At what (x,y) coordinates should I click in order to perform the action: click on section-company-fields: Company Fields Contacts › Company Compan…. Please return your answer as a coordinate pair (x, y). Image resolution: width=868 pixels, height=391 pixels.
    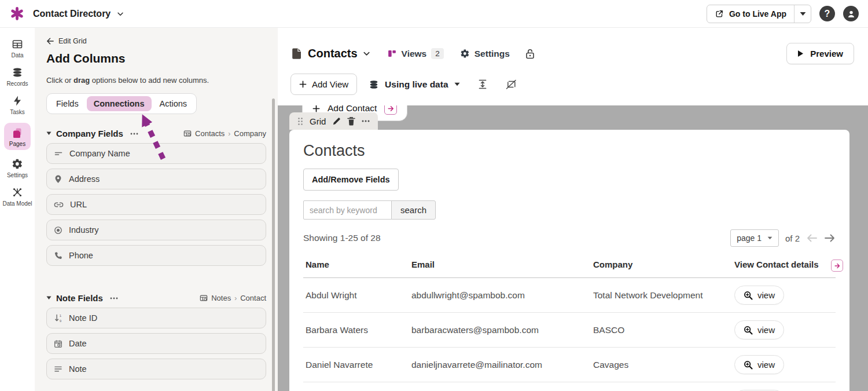
    Looking at the image, I should click on (156, 197).